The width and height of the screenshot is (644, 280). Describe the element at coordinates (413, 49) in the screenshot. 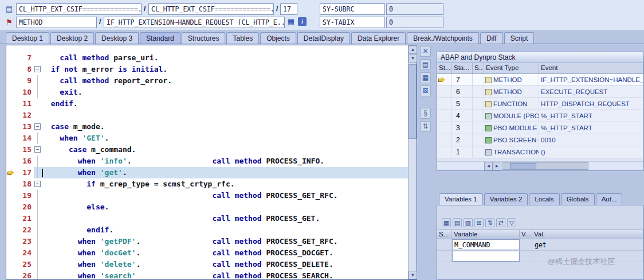

I see `scroll-up-button: ▲` at that location.